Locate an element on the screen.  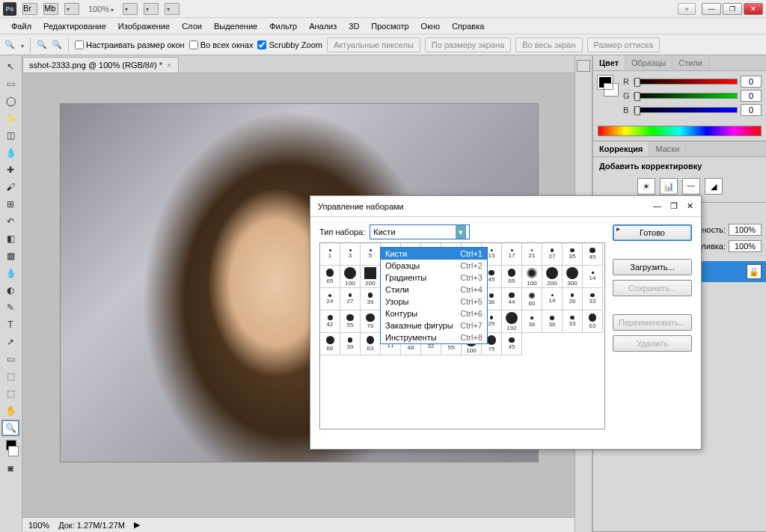
mb-icon: Mb is located at coordinates (51, 9).